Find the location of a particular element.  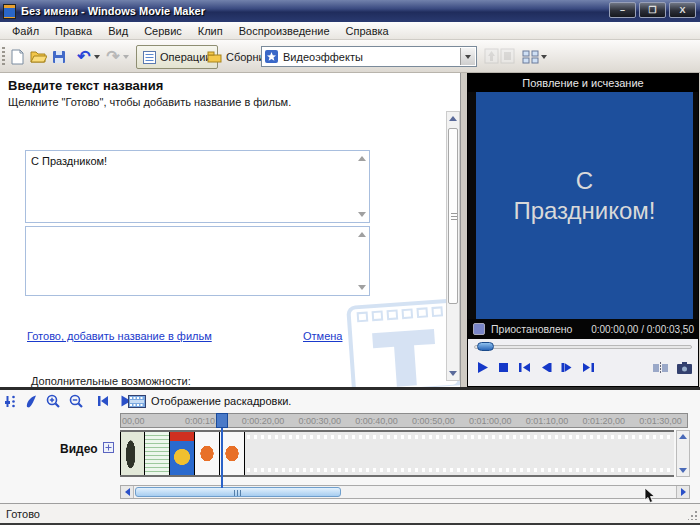

stop-button is located at coordinates (504, 368).